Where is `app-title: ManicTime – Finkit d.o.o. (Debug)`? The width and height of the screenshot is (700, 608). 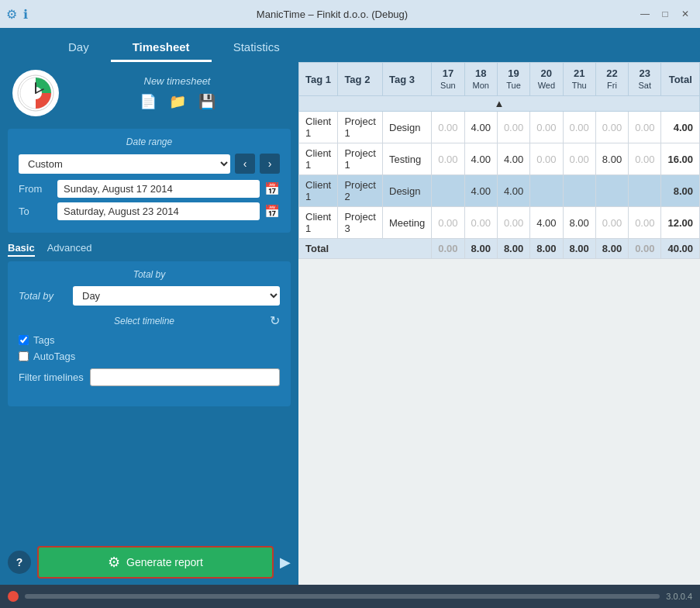 app-title: ManicTime – Finkit d.o.o. (Debug) is located at coordinates (332, 14).